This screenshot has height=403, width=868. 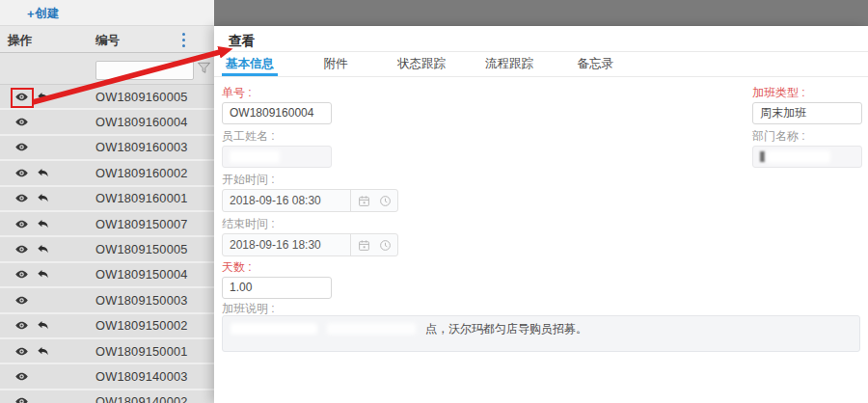 I want to click on description-label: 加班说明 :, so click(x=249, y=309).